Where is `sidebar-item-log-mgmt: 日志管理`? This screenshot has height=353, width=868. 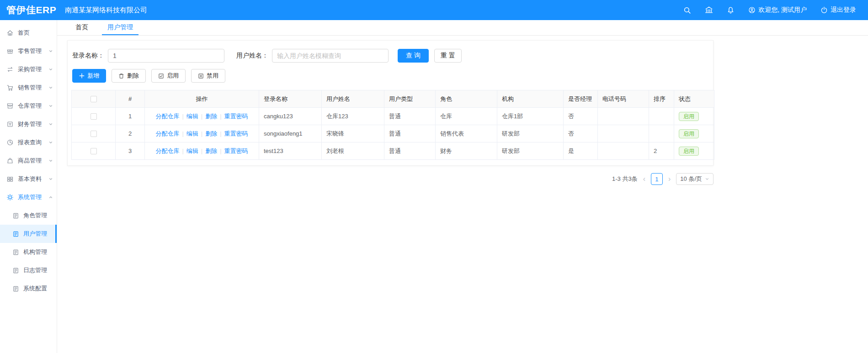
sidebar-item-log-mgmt: 日志管理 is located at coordinates (28, 270).